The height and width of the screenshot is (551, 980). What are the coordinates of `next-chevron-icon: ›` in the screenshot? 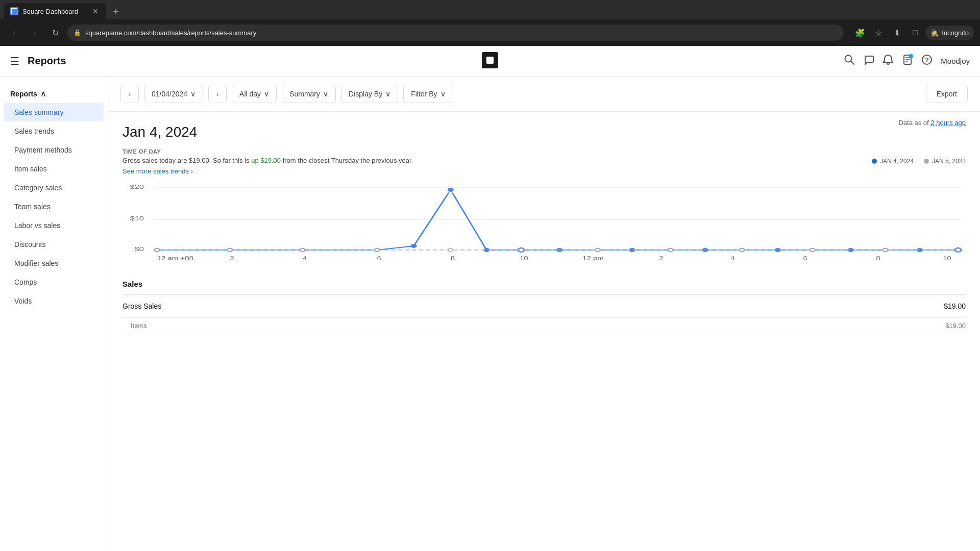 It's located at (217, 94).